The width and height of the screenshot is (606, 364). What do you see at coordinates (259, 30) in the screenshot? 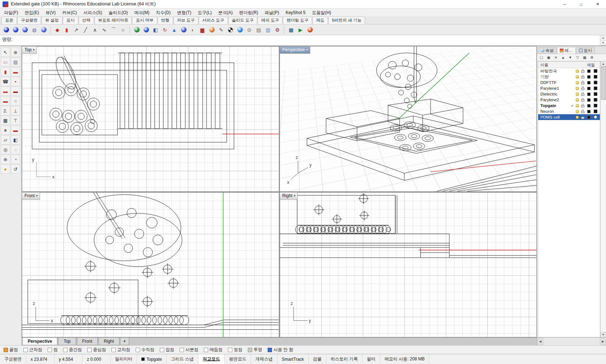
I see `cabinet-tool-button: ▤` at bounding box center [259, 30].